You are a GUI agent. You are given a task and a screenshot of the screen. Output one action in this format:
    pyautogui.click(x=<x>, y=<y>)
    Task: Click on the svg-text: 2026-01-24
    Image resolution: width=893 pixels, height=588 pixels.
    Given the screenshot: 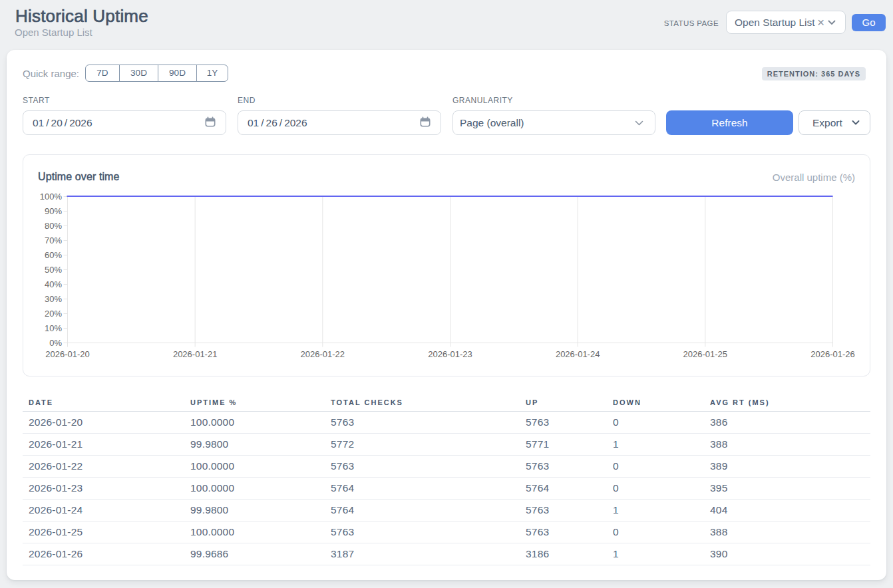 What is the action you would take?
    pyautogui.click(x=578, y=354)
    